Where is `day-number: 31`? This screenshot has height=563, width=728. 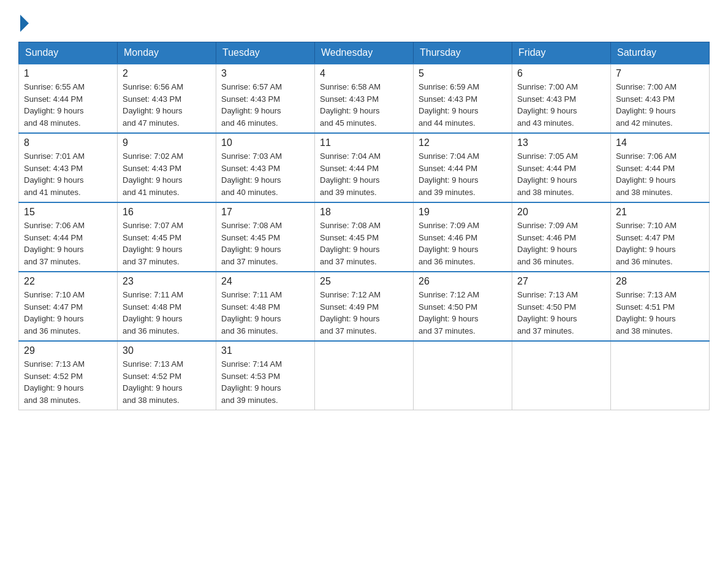
day-number: 31 is located at coordinates (265, 351).